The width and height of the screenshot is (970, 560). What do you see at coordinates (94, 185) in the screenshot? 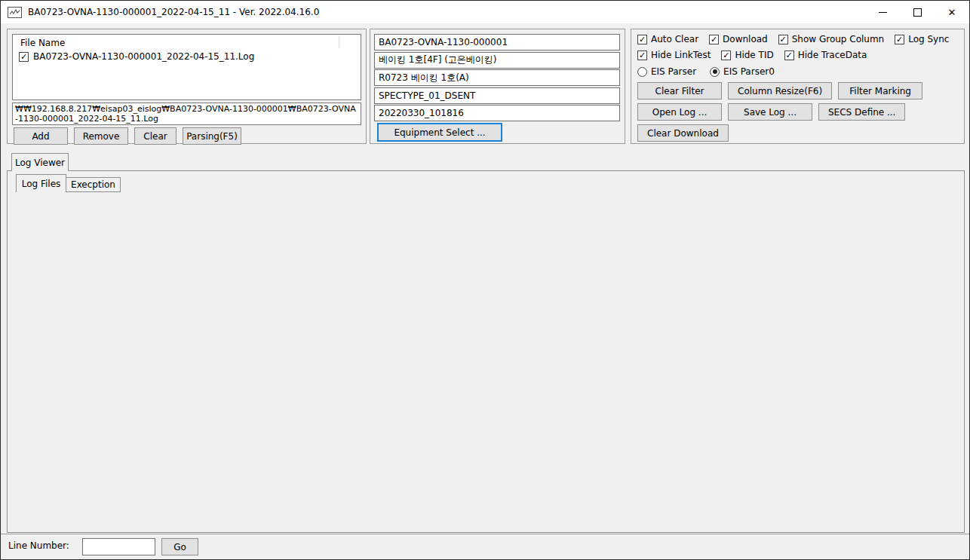
I see `tab-execption: Execption` at bounding box center [94, 185].